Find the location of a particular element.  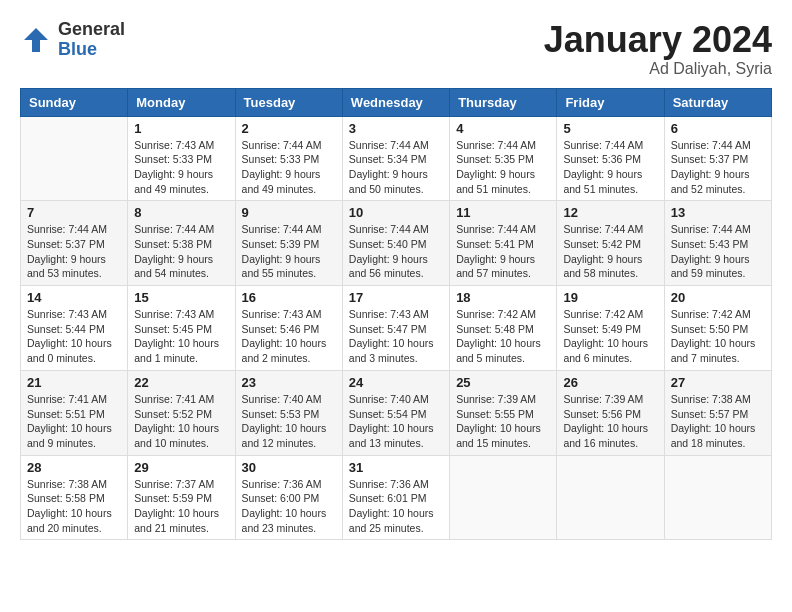

day-detail: Sunrise: 7:44 AMSunset: 5:41 PMDaylight:… is located at coordinates (503, 252).